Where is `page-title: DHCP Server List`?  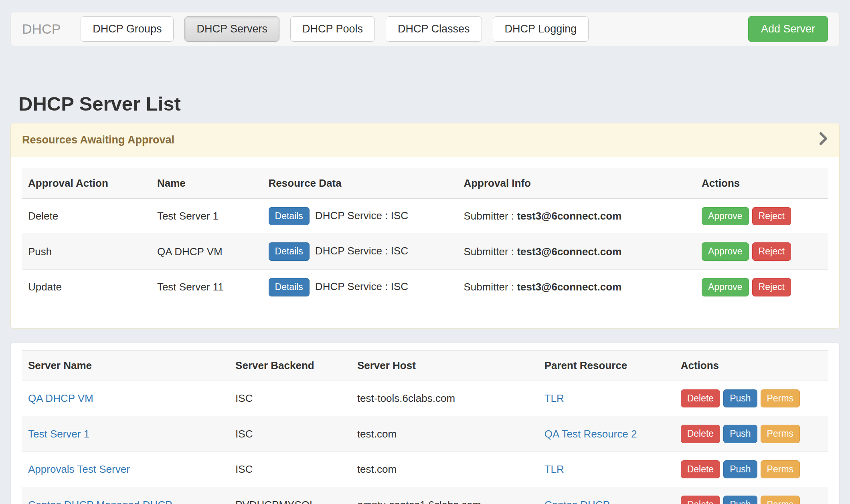
page-title: DHCP Server List is located at coordinates (429, 104).